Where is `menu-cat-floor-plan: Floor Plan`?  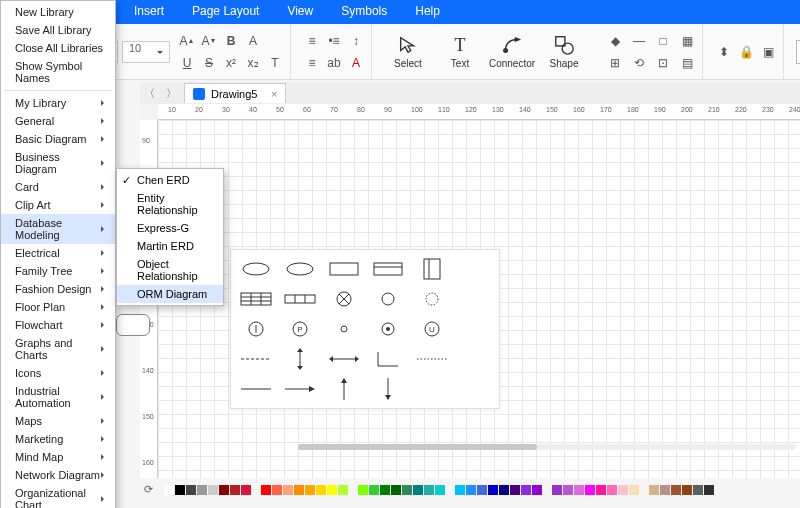 menu-cat-floor-plan: Floor Plan is located at coordinates (58, 307).